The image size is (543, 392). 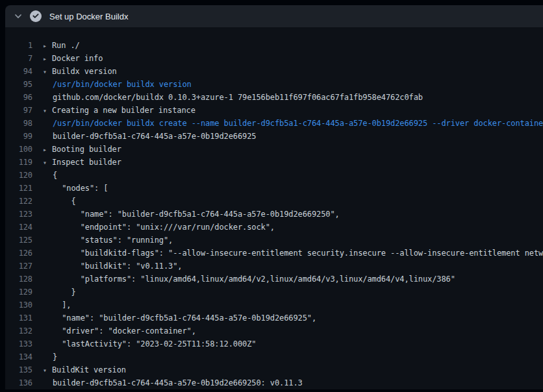 I want to click on log-output-text: "buildkitd-flags": "--allow-insecure-ent…, so click(x=293, y=253).